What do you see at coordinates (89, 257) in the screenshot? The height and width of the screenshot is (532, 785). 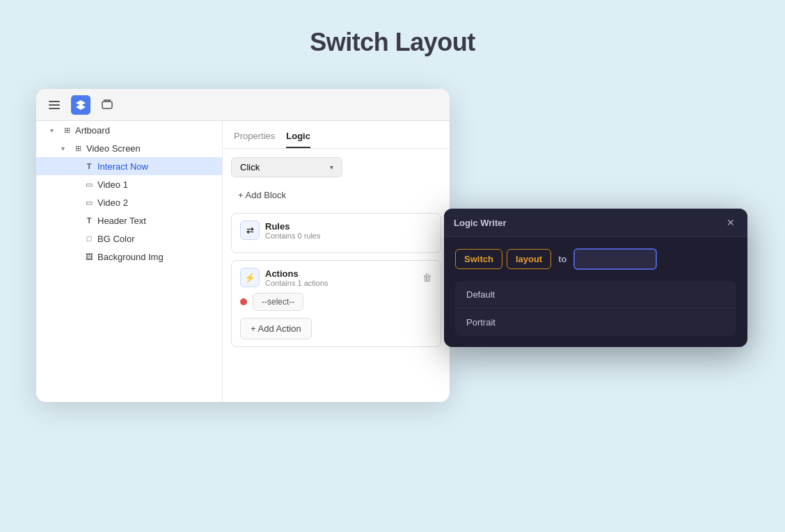 I see `image-icon: 🖼` at bounding box center [89, 257].